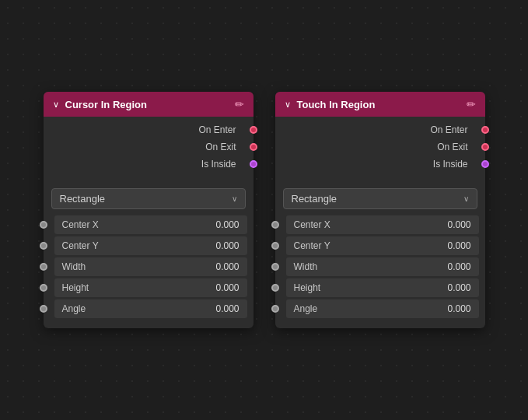  Describe the element at coordinates (380, 199) in the screenshot. I see `dropdown-touch-in-region: Rectangle∨` at that location.